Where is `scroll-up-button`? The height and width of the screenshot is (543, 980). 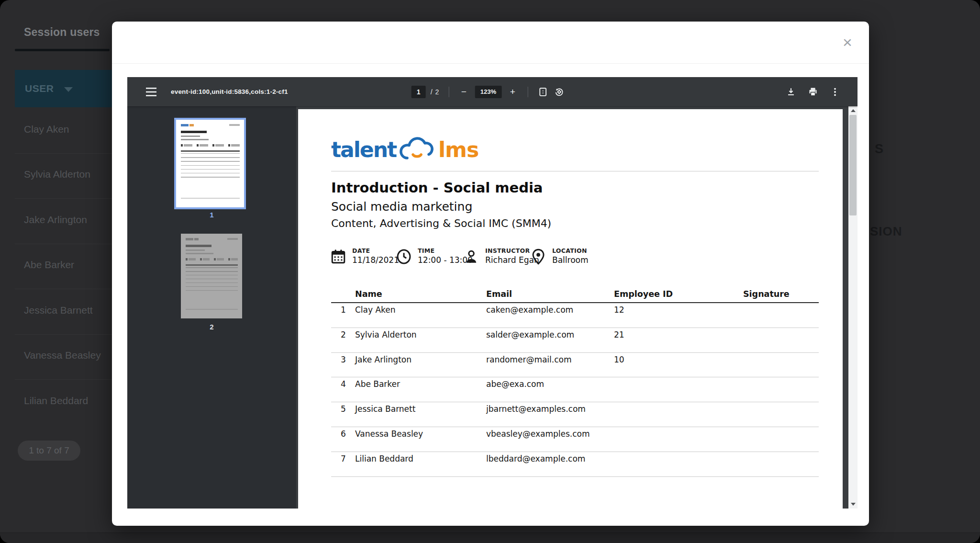 scroll-up-button is located at coordinates (853, 111).